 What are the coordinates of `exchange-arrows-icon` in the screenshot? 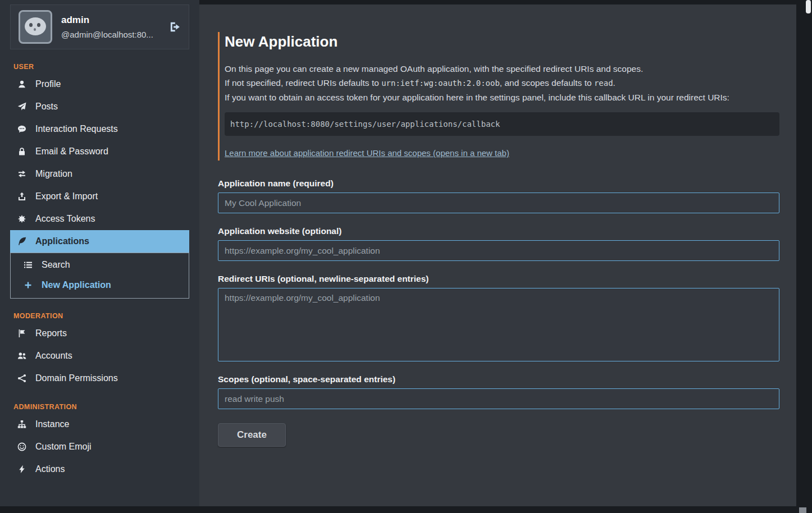 It's located at (22, 174).